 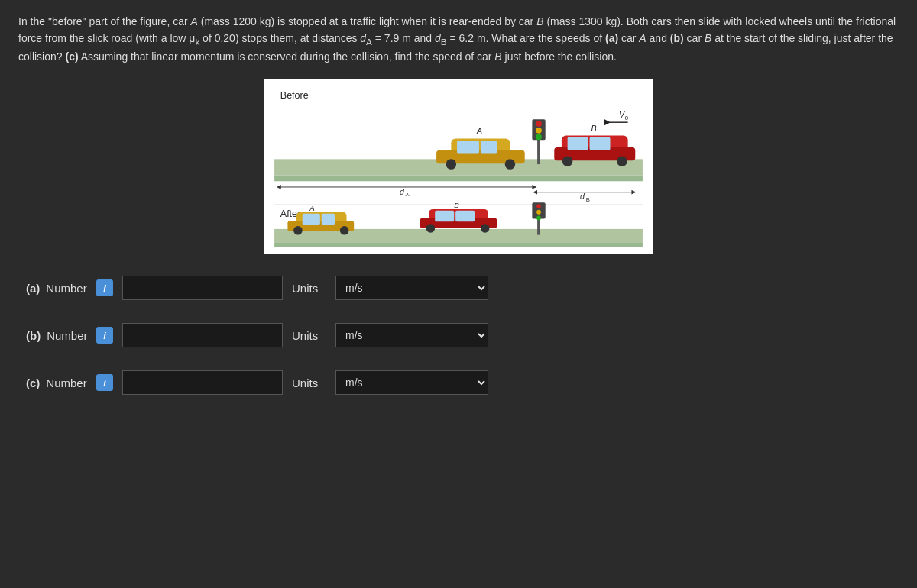 What do you see at coordinates (412, 288) in the screenshot?
I see `units-select-a: m/s km/h ft/s` at bounding box center [412, 288].